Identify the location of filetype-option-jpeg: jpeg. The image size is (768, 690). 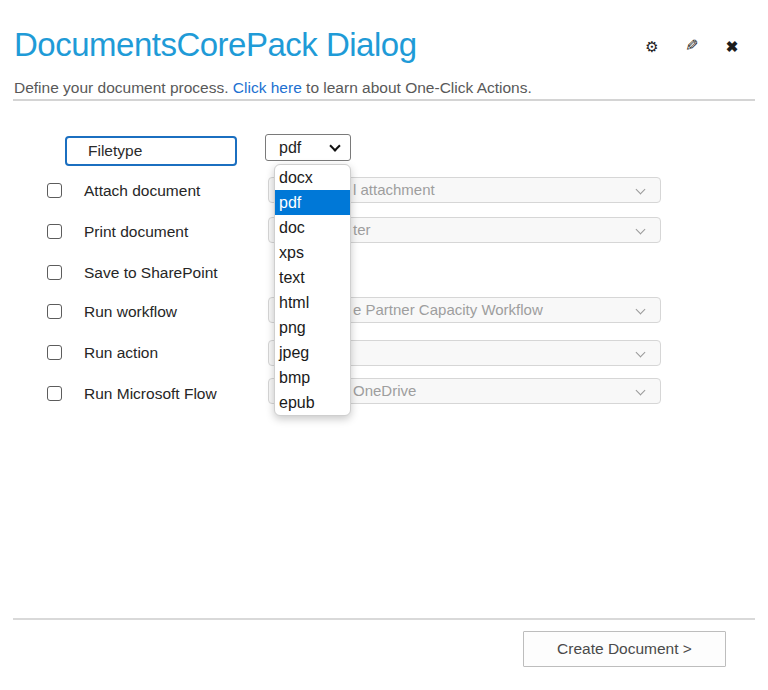
(312, 352).